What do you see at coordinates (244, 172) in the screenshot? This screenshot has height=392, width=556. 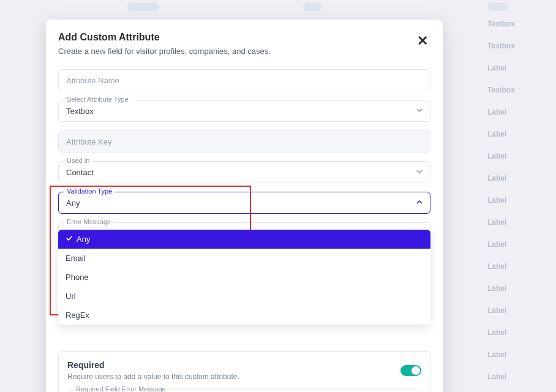 I see `used-in-select` at bounding box center [244, 172].